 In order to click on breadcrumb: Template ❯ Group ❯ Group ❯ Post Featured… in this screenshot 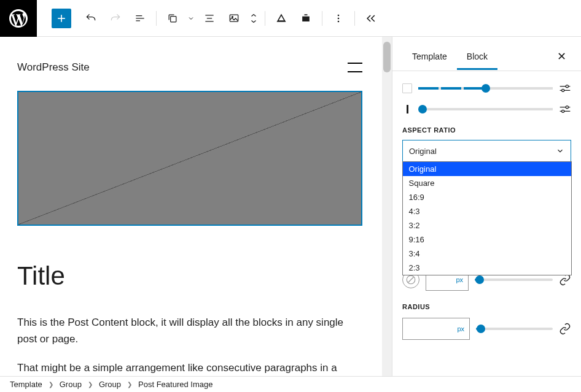, I will do `click(290, 384)`.